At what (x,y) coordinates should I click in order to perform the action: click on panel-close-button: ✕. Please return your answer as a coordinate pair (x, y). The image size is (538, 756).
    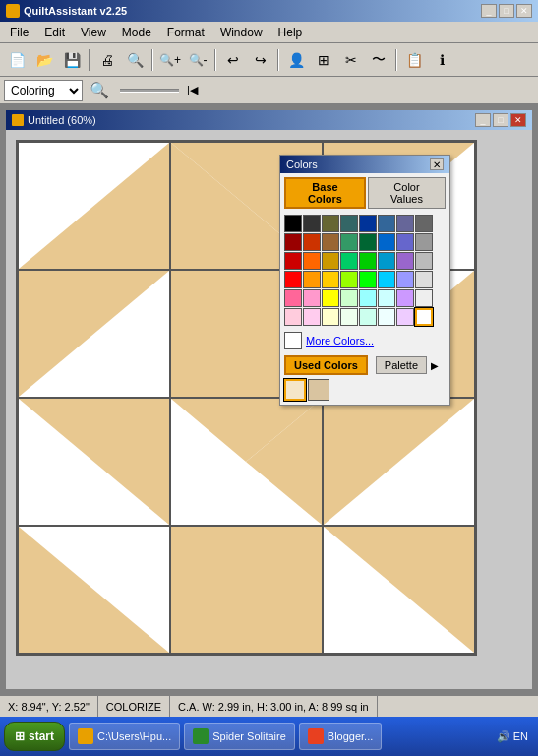
    Looking at the image, I should click on (437, 164).